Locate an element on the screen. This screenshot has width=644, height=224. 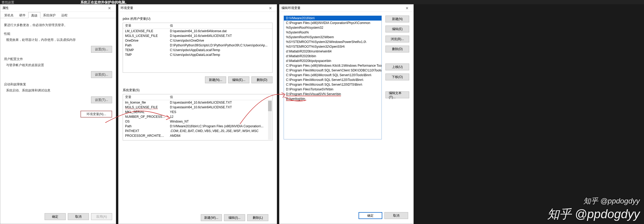
list-item: C:\Program Files (x86)\Windows Kits\8.1\… is located at coordinates (333, 66).